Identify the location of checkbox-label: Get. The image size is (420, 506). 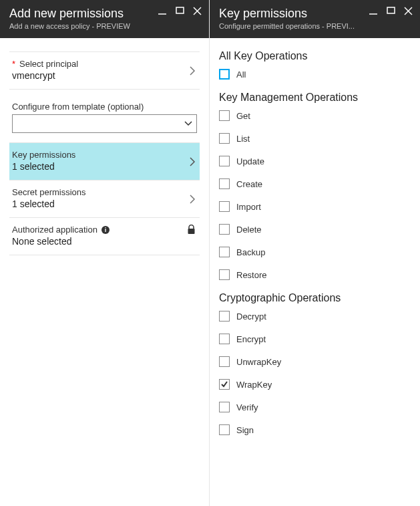
(243, 116).